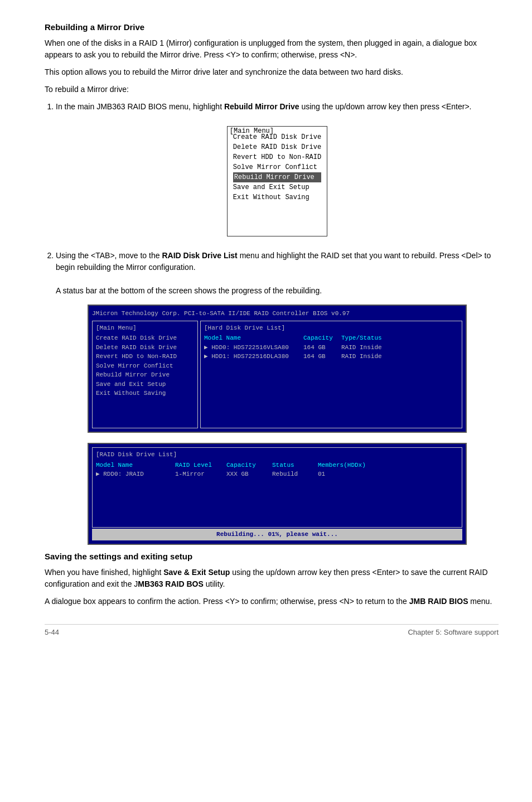 Image resolution: width=532 pixels, height=802 pixels. I want to click on raid-col-status: Status, so click(292, 465).